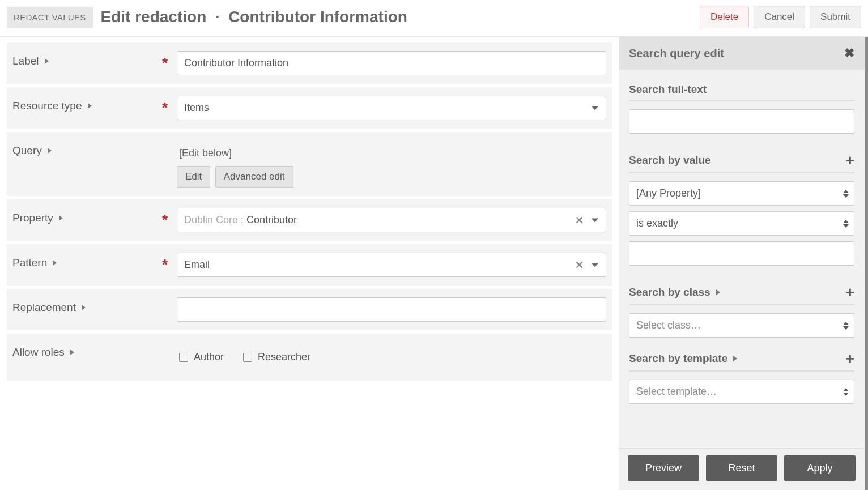 The image size is (868, 490). Describe the element at coordinates (781, 17) in the screenshot. I see `header-actions: Delete Cancel Submit` at that location.